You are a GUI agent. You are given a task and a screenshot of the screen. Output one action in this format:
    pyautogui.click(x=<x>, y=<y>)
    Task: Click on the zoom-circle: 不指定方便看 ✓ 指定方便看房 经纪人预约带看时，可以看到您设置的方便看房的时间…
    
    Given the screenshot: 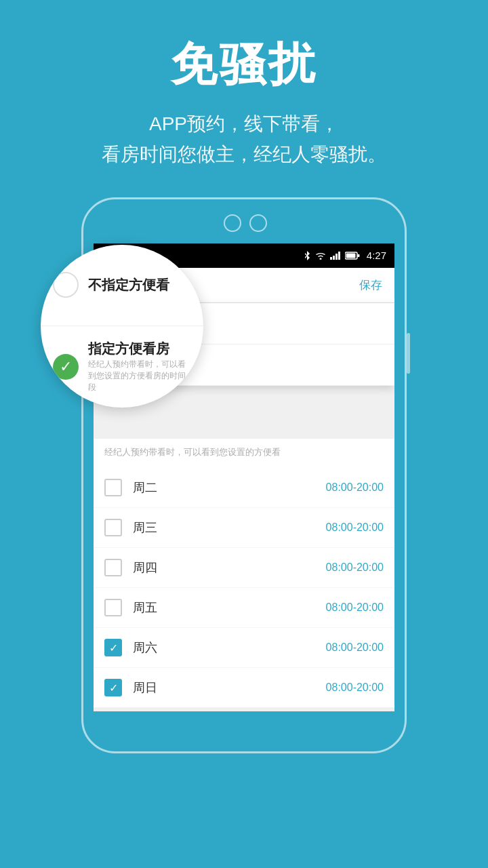 What is the action you would take?
    pyautogui.click(x=122, y=326)
    